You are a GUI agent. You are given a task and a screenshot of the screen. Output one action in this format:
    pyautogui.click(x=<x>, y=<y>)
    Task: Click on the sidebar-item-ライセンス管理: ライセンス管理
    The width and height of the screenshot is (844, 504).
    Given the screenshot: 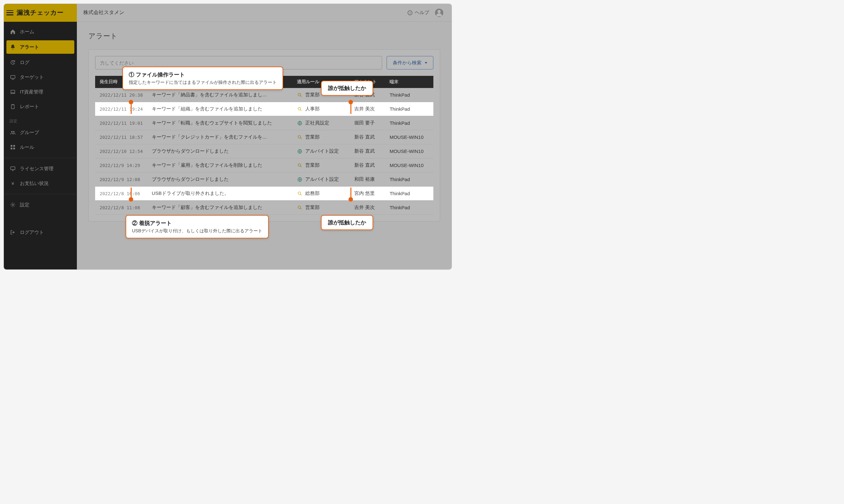 What is the action you would take?
    pyautogui.click(x=40, y=168)
    